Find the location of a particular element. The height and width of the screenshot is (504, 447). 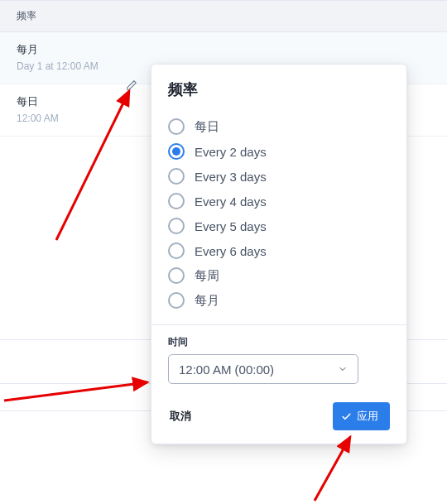

radio-label: Every 3 days is located at coordinates (230, 177).